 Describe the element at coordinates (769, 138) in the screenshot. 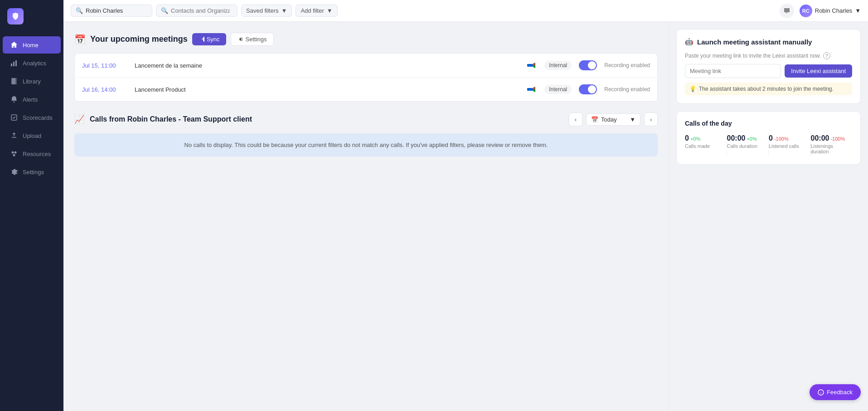

I see `calls-of-day-card: Calls of the day 0 +0% Calls made 00:00 …` at that location.